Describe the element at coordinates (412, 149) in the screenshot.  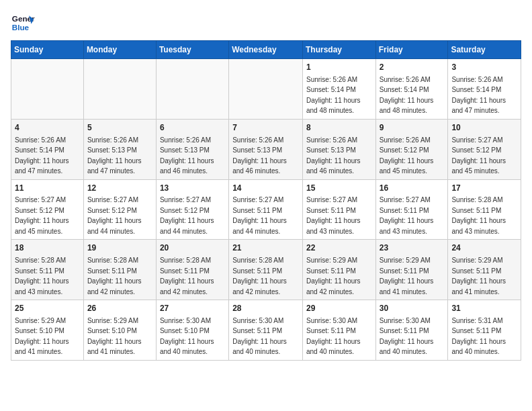
I see `day-cell: 9Sunrise: 5:26 AM Sunset: 5:12 PM Daylig…` at that location.